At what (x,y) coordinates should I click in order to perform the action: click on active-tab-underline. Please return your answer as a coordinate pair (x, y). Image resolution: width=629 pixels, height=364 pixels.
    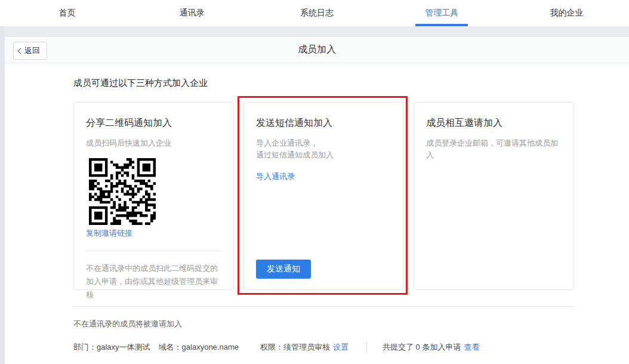
    Looking at the image, I should click on (442, 25).